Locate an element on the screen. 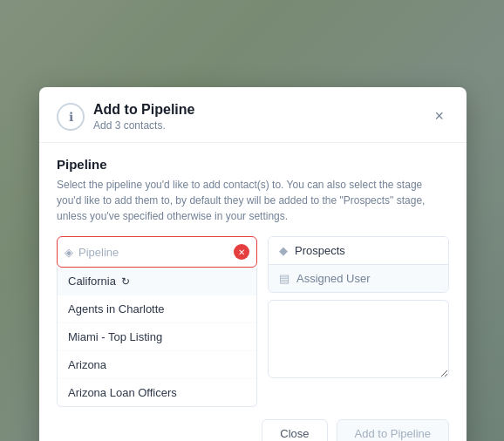 The height and width of the screenshot is (441, 504). item-label: Miami - Top Listing is located at coordinates (115, 336).